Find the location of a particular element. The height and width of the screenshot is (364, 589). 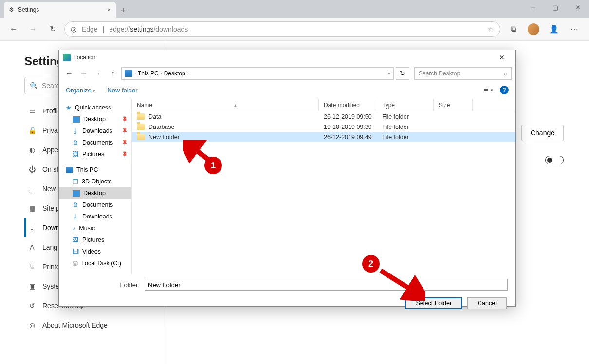

tree-qa-desktop: Desktop📌 is located at coordinates (95, 119).